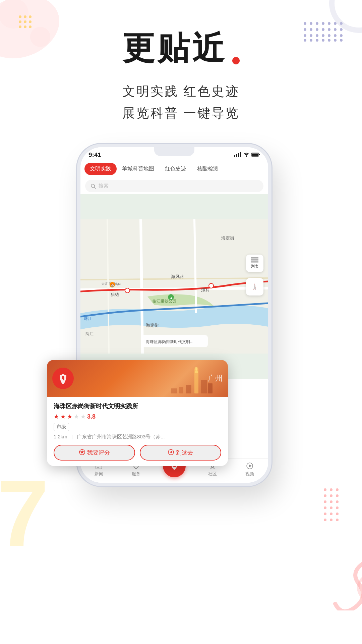 Image resolution: width=362 pixels, height=644 pixels. I want to click on nav-video: 视频, so click(250, 470).